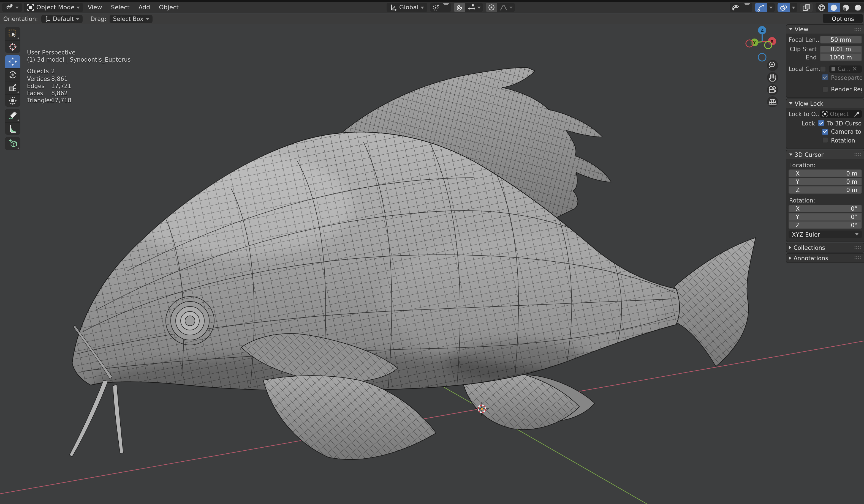 Image resolution: width=864 pixels, height=504 pixels. Describe the element at coordinates (854, 69) in the screenshot. I see `clear-x-icon` at that location.